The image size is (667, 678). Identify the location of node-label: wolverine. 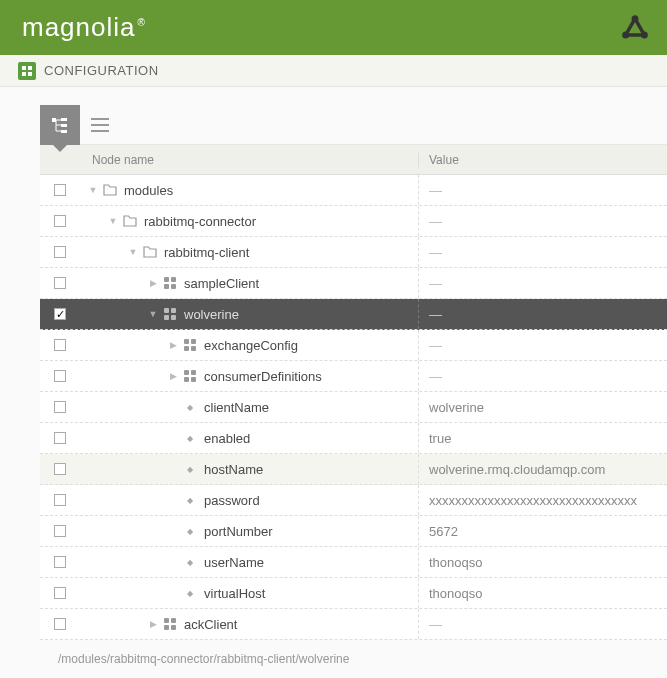
(212, 314).